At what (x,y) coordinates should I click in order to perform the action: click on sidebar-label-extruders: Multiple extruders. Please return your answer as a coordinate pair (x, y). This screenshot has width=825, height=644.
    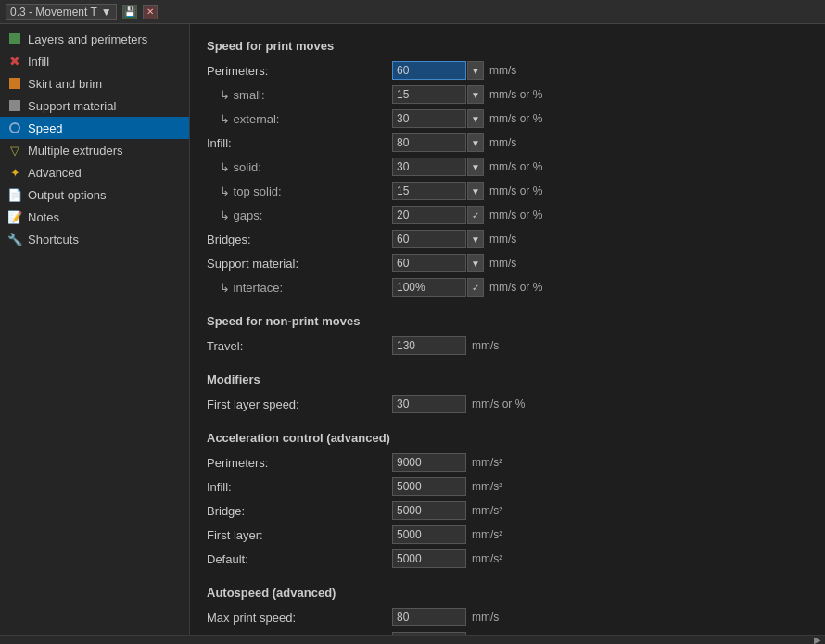
    Looking at the image, I should click on (76, 150).